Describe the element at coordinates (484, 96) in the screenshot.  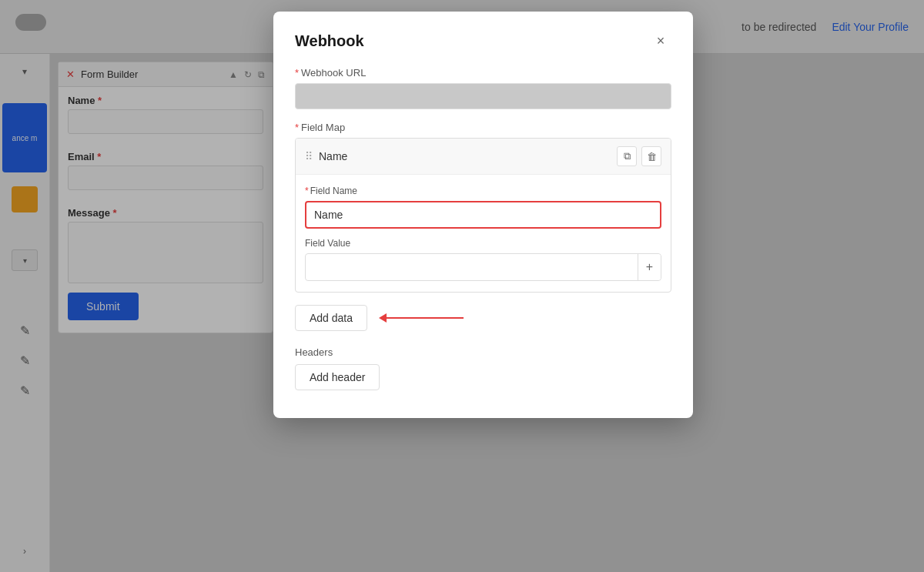
I see `webhook-url-input` at that location.